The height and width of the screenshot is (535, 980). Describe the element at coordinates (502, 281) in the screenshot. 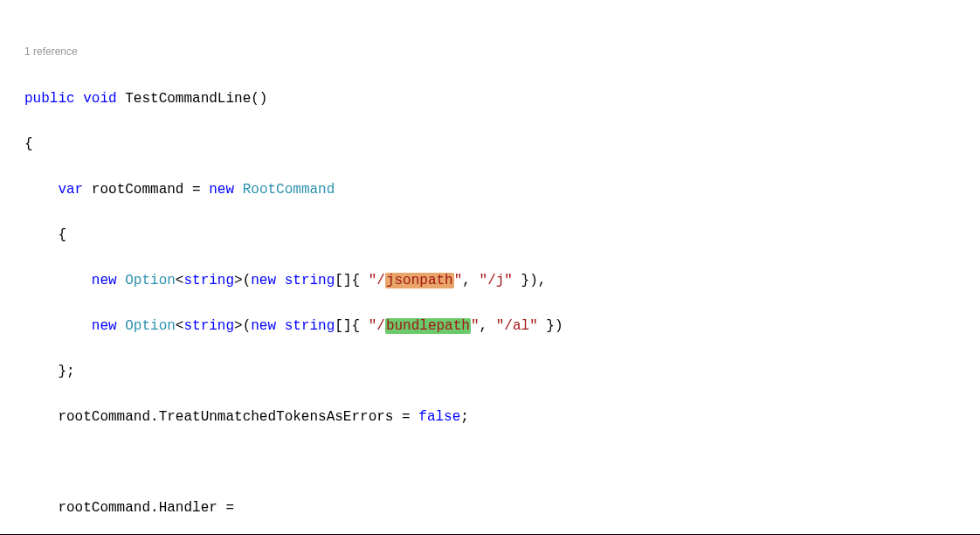

I see `code-line: new Option<string>(new string[]{ "/jsonp…` at that location.